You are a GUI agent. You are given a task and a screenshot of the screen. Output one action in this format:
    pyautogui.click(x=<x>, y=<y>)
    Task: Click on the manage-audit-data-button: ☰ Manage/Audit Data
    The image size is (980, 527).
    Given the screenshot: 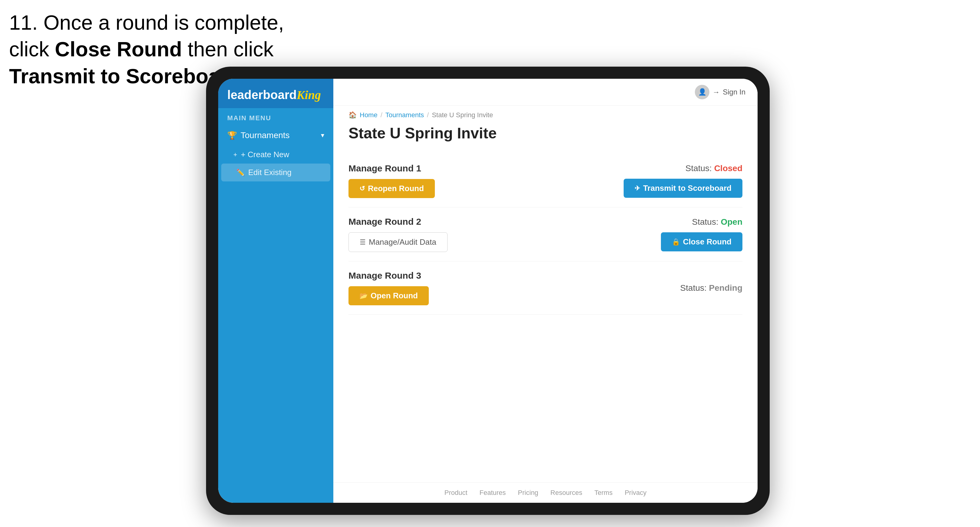 What is the action you would take?
    pyautogui.click(x=398, y=242)
    